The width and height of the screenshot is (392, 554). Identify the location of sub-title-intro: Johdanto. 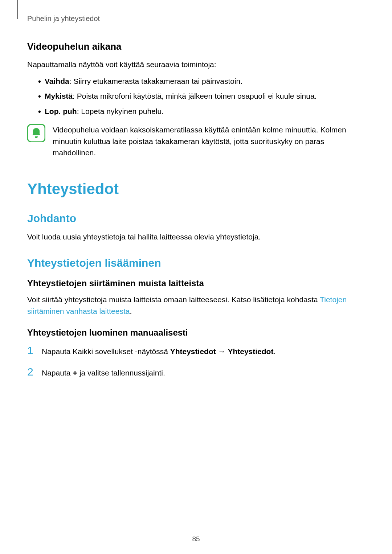
(196, 218).